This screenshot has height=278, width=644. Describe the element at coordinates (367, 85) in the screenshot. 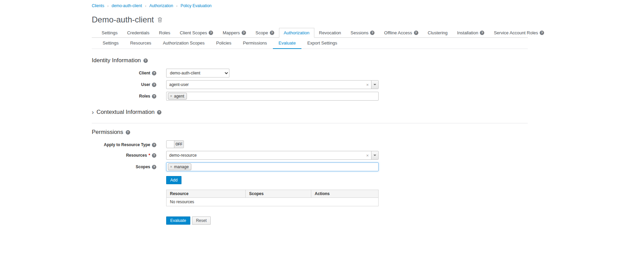

I see `clear-user-icon: ×` at that location.